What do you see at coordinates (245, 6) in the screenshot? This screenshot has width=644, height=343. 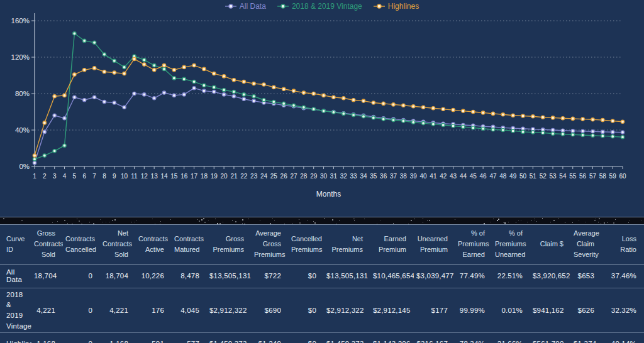 I see `legend-item-all-data: All Data` at bounding box center [245, 6].